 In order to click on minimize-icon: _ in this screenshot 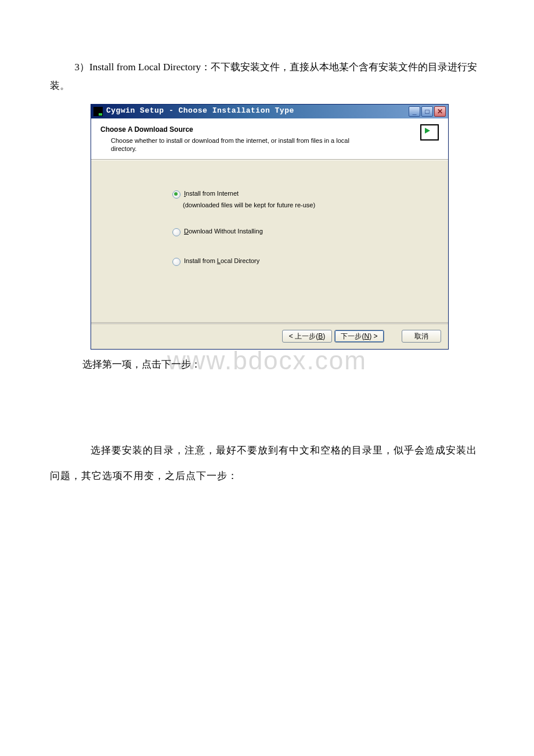, I will do `click(414, 111)`.